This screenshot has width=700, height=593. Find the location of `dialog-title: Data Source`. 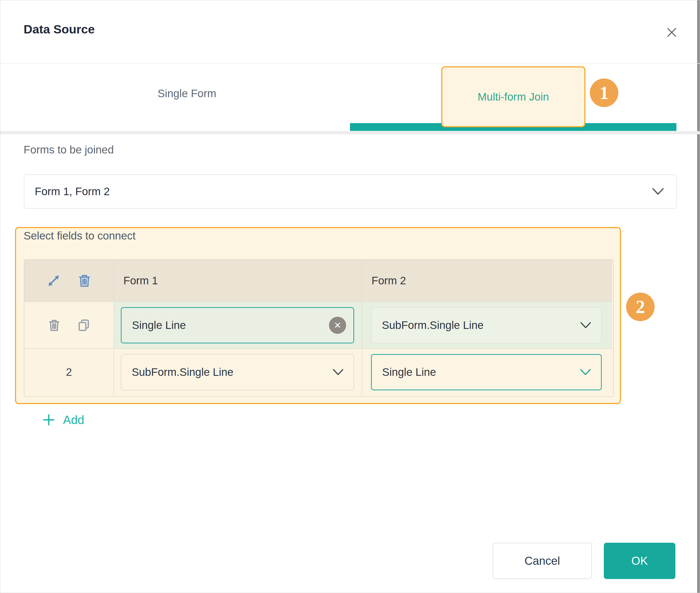

dialog-title: Data Source is located at coordinates (59, 29).